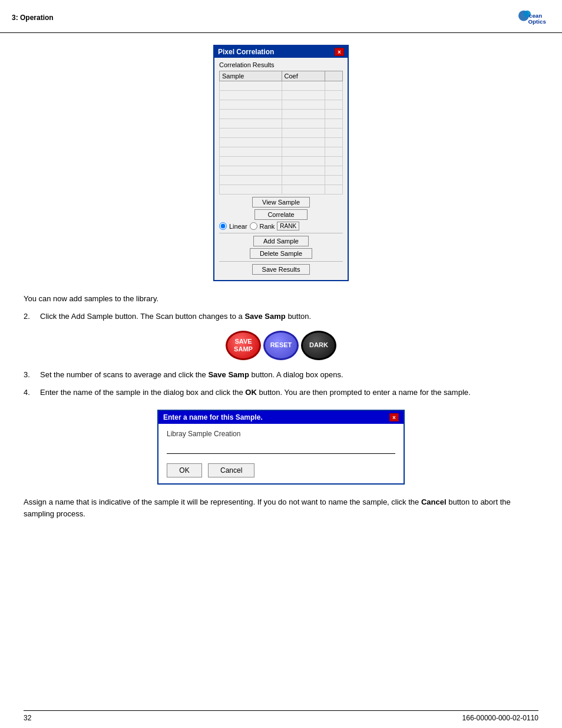  I want to click on dialog-title: Pixel Correlation, so click(246, 52).